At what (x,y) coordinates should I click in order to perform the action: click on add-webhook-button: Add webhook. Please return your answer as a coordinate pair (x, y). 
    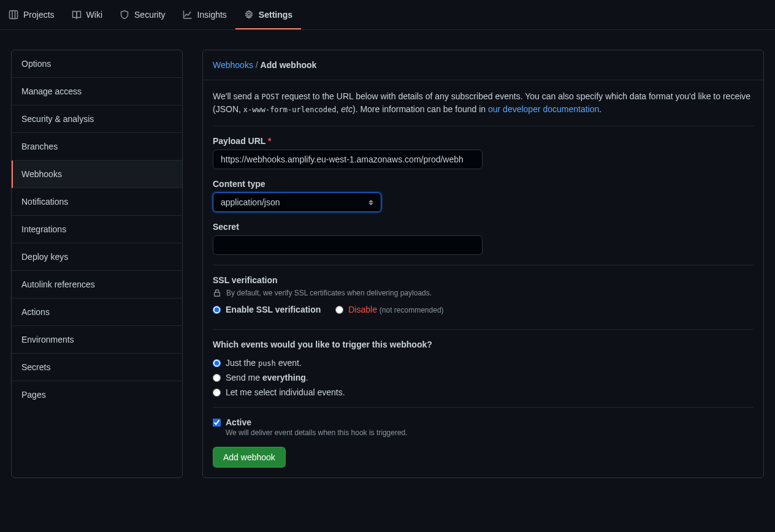
    Looking at the image, I should click on (249, 457).